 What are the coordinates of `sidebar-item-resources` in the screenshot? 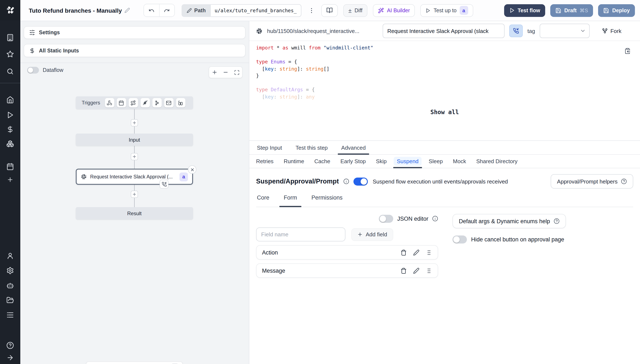 It's located at (10, 144).